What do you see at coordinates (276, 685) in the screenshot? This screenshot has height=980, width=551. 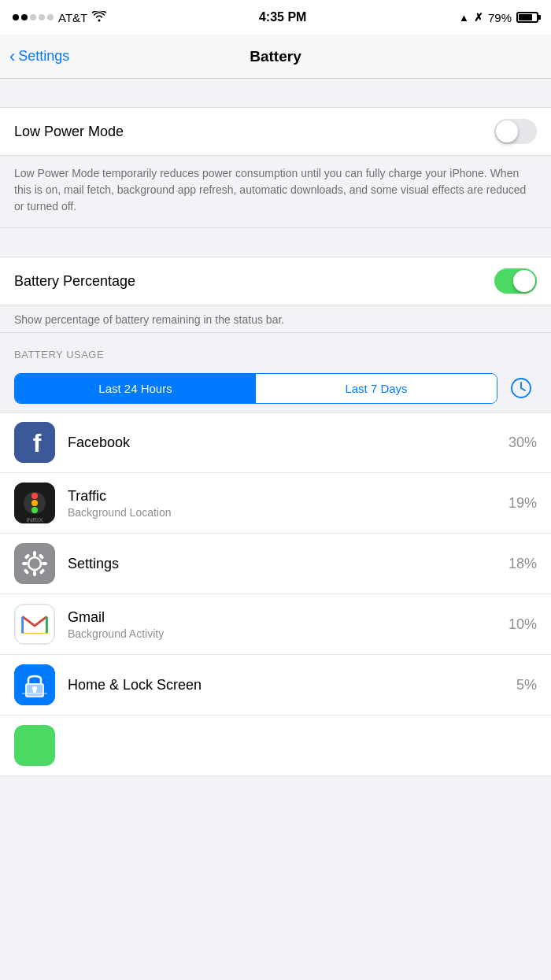 I see `app-row-homelock: Home & Lock Screen 5%` at bounding box center [276, 685].